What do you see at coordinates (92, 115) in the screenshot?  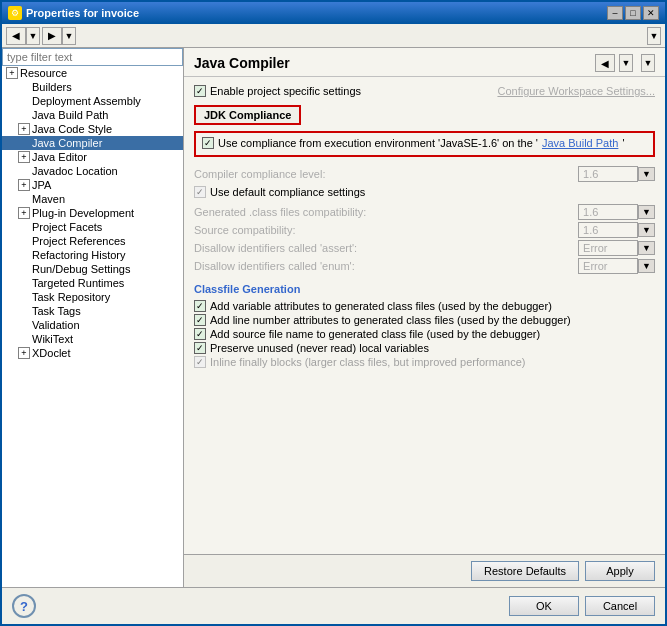 I see `sidebar-item-java-build-path: Java Build Path` at bounding box center [92, 115].